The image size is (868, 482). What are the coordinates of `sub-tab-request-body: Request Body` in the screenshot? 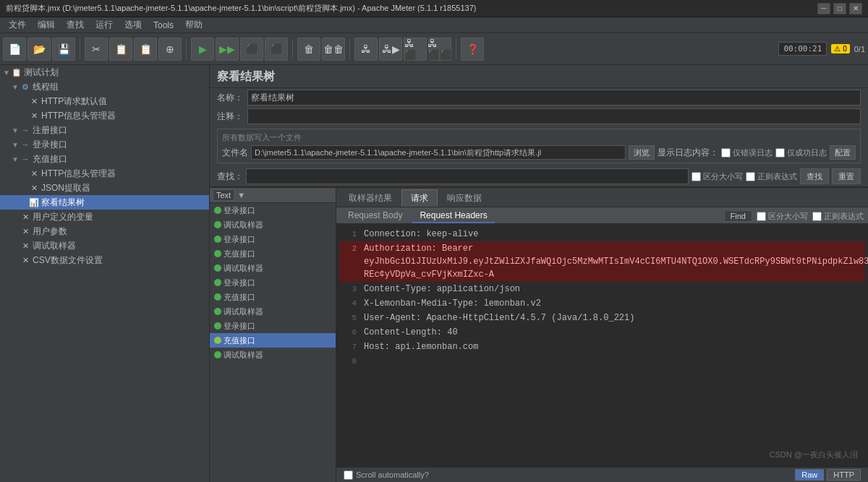 It's located at (375, 216).